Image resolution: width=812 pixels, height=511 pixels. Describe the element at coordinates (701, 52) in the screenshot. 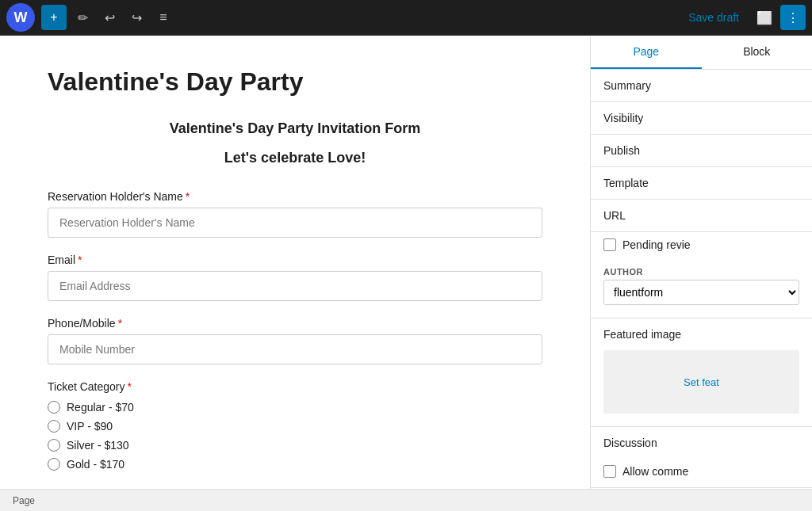

I see `sidebar-tabs: Page Block` at that location.